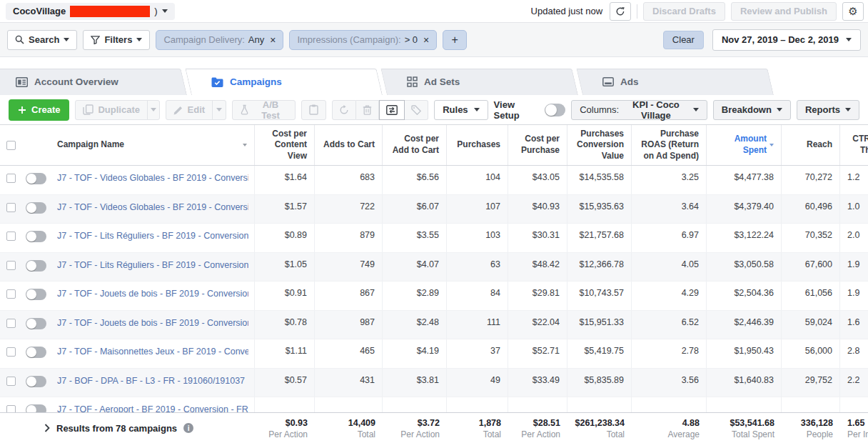  I want to click on campaign-name-link: J7 - TOF - Aeroport - BF 2019 - Conversi…, so click(153, 409).